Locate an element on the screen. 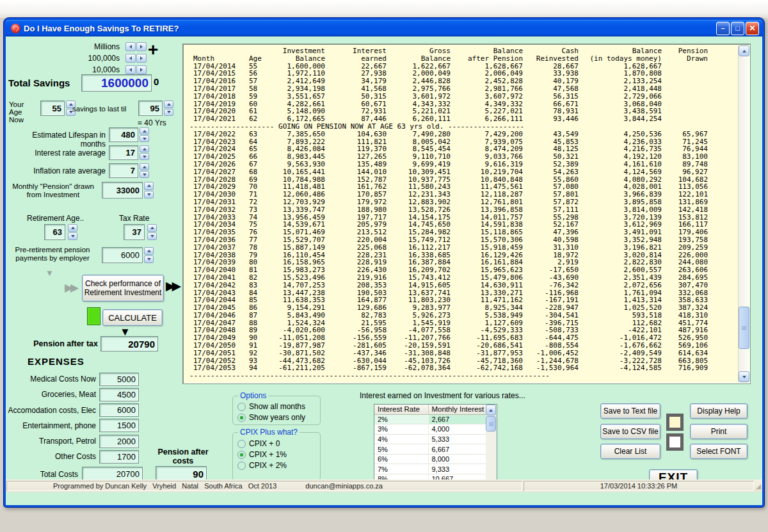 The image size is (768, 532). interest-grid-row: 2%2,667 is located at coordinates (430, 419).